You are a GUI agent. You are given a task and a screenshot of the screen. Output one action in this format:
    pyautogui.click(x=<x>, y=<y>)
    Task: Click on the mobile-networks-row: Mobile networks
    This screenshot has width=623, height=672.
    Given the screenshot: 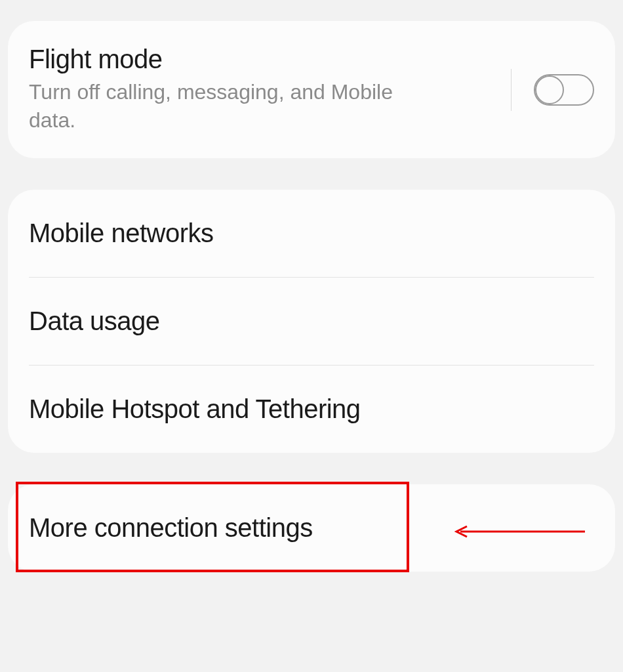 What is the action you would take?
    pyautogui.click(x=312, y=234)
    